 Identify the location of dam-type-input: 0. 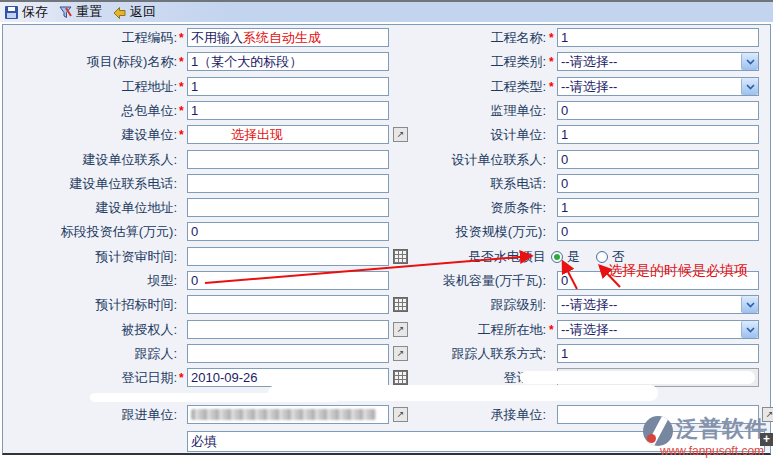
(288, 280).